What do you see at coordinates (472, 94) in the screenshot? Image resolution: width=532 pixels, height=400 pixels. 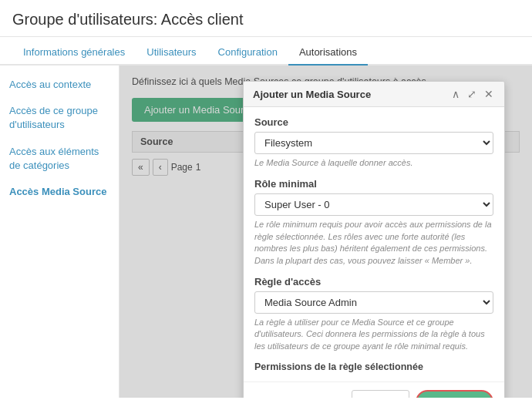 I see `modal-expand-button: ⤢` at bounding box center [472, 94].